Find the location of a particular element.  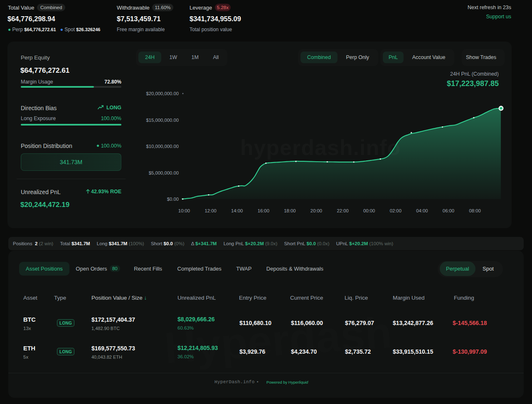

svg-text: $0.00 is located at coordinates (173, 199).